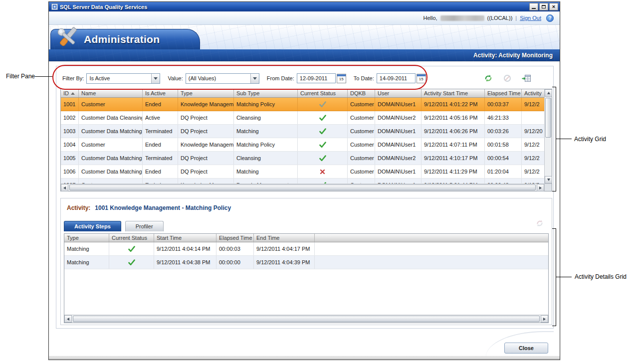  I want to click on sign-out-link: Sign Out, so click(531, 18).